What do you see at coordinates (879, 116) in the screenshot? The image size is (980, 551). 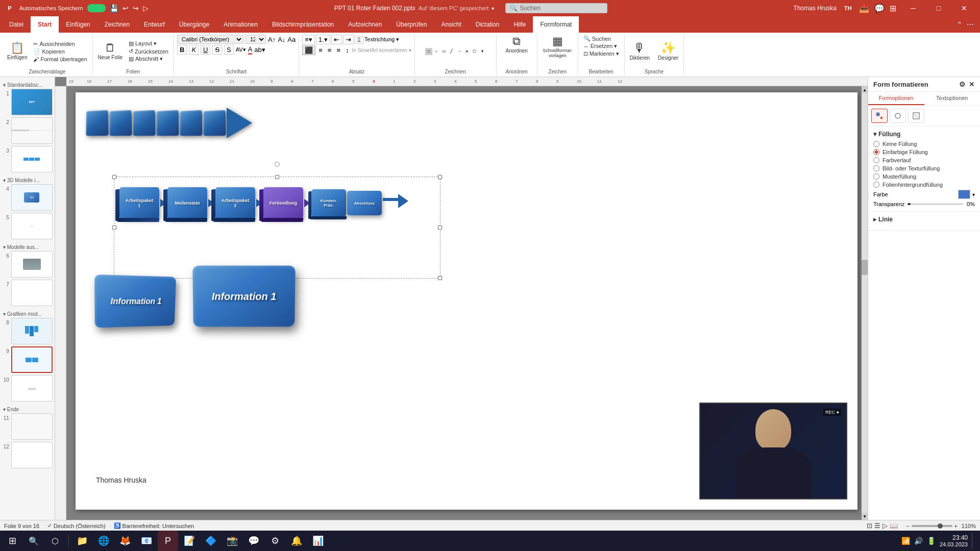 I see `panel-icon-fill` at bounding box center [879, 116].